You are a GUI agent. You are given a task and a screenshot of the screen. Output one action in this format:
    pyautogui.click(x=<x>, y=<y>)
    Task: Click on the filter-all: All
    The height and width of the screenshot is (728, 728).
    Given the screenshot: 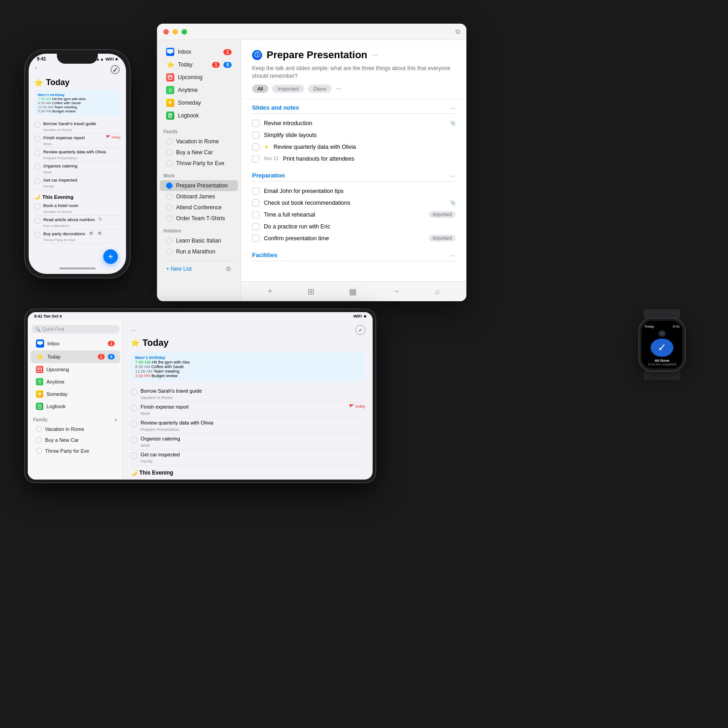 What is the action you would take?
    pyautogui.click(x=260, y=89)
    